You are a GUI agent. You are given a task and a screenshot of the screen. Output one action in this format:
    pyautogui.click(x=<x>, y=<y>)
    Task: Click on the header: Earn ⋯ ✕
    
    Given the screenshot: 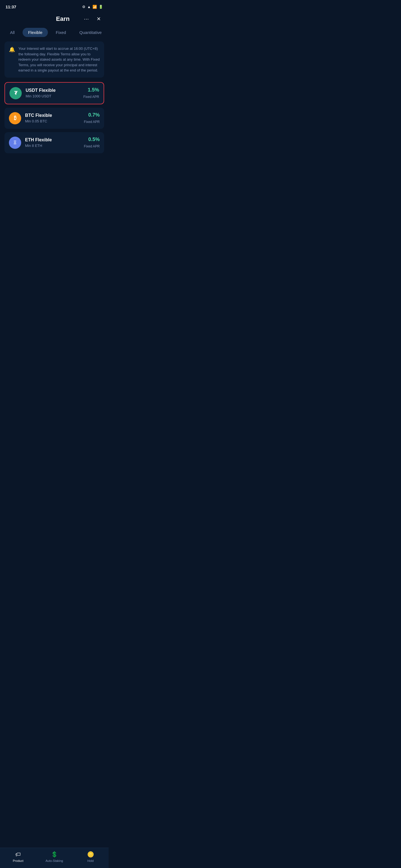 What is the action you would take?
    pyautogui.click(x=54, y=20)
    